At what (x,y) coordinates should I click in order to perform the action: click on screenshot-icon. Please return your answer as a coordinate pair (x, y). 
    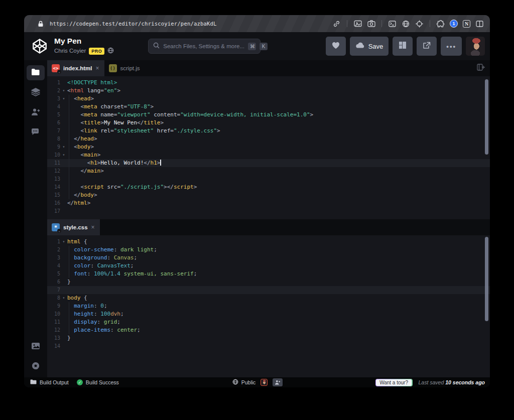
    Looking at the image, I should click on (357, 24).